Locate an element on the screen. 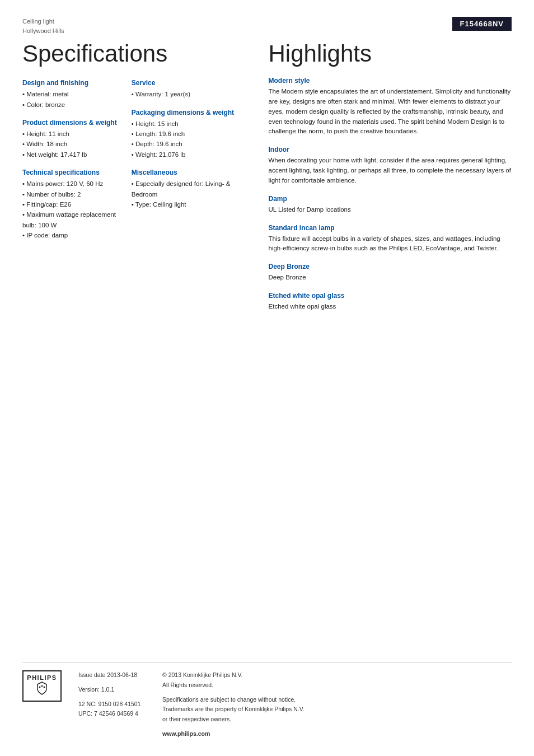 The width and height of the screenshot is (534, 756). spec-list-product-dims: Height: 11 inch Width: 18 inch Net weigh… is located at coordinates (73, 144).